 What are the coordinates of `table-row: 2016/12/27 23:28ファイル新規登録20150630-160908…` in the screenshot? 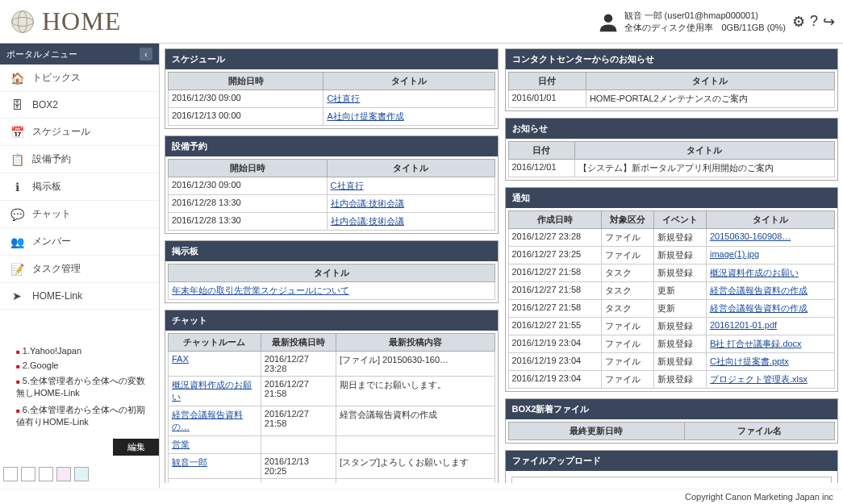 It's located at (671, 238).